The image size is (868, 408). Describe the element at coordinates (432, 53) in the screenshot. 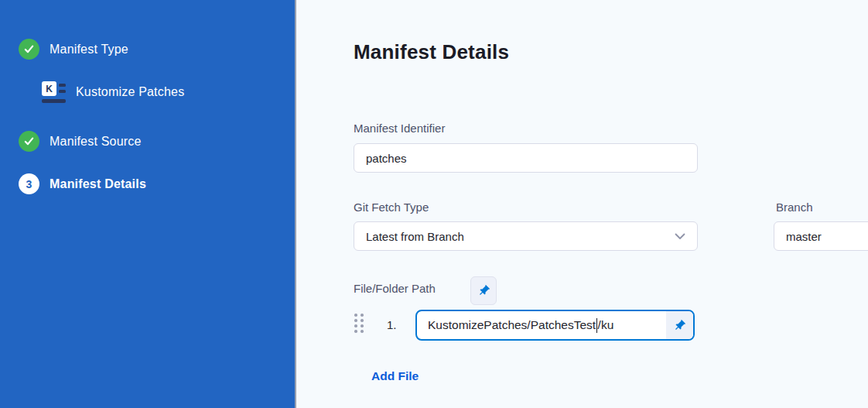

I see `page-title: Manifest Details` at that location.